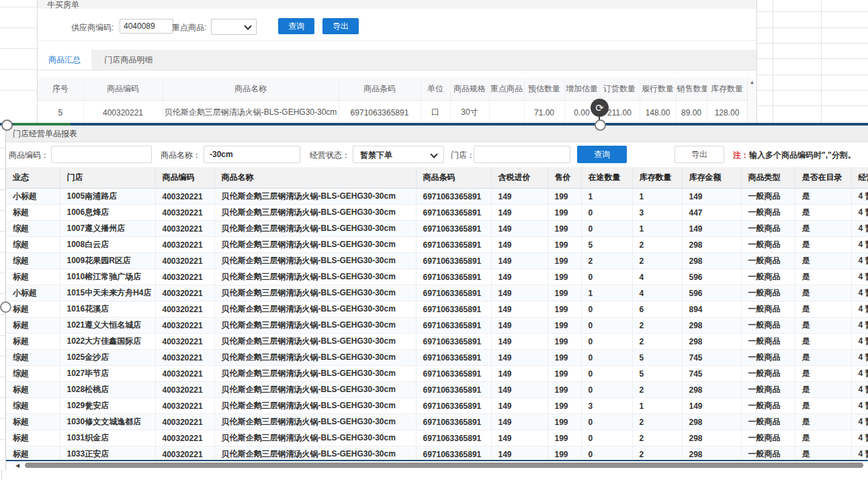 Image resolution: width=868 pixels, height=480 pixels. What do you see at coordinates (437, 293) in the screenshot?
I see `table-row: 小标超1015中天未来方舟H4店400320221贝伦斯企鹅三层钢清汤火锅-BL…` at bounding box center [437, 293].